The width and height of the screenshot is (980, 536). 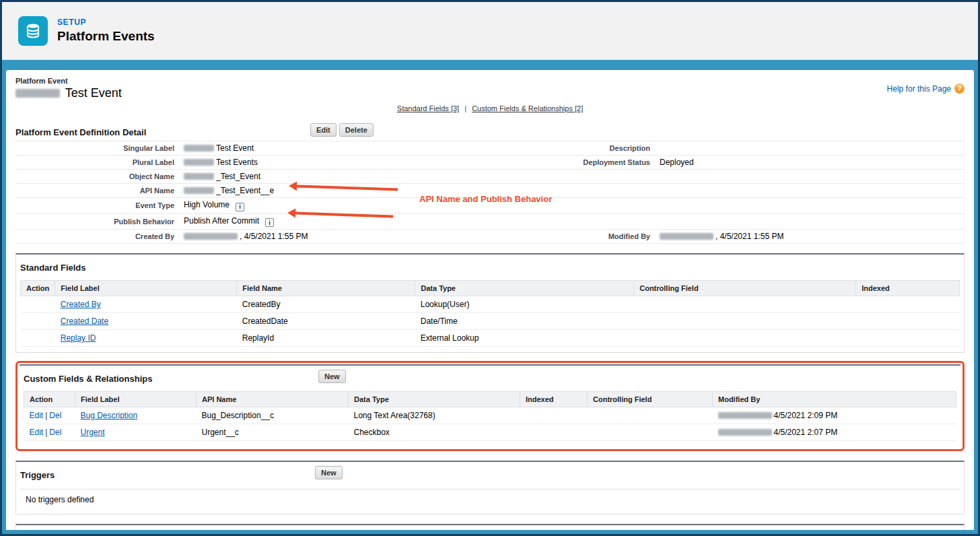 What do you see at coordinates (572, 163) in the screenshot?
I see `field-label: Deployment Status` at bounding box center [572, 163].